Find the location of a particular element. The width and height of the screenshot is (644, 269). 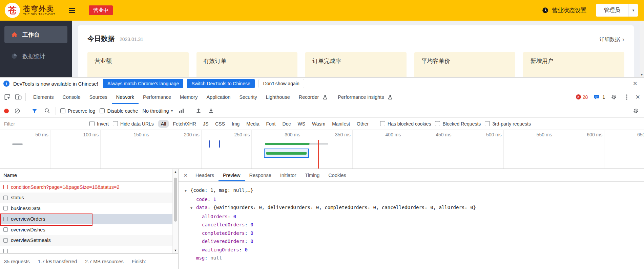

name-column-header: Name is located at coordinates (10, 175).